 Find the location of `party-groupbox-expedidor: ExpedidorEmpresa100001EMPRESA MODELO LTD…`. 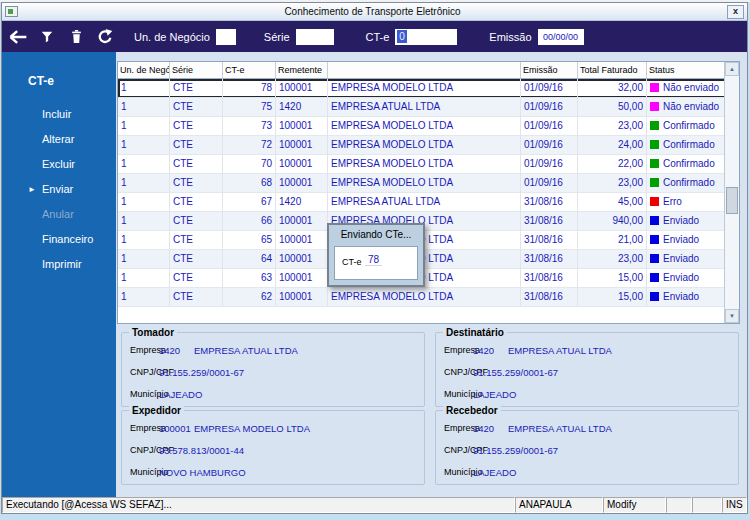

party-groupbox-expedidor: ExpedidorEmpresa100001EMPRESA MODELO LTD… is located at coordinates (273, 448).